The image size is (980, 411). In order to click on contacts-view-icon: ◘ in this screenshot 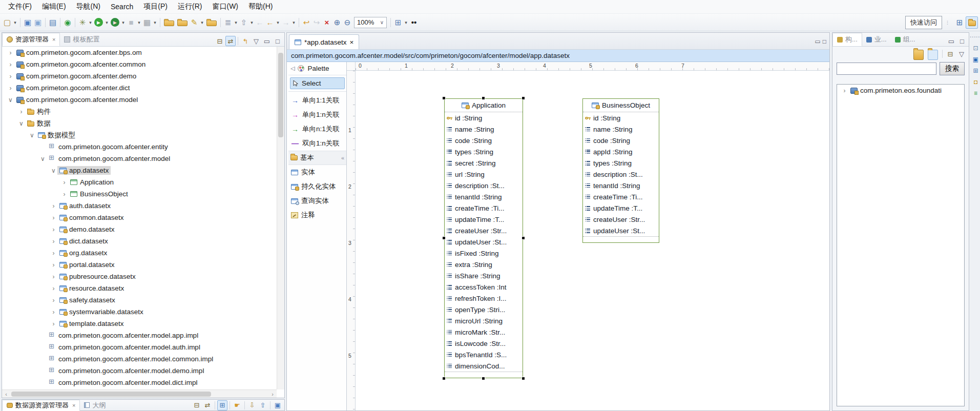, I will do `click(975, 82)`.